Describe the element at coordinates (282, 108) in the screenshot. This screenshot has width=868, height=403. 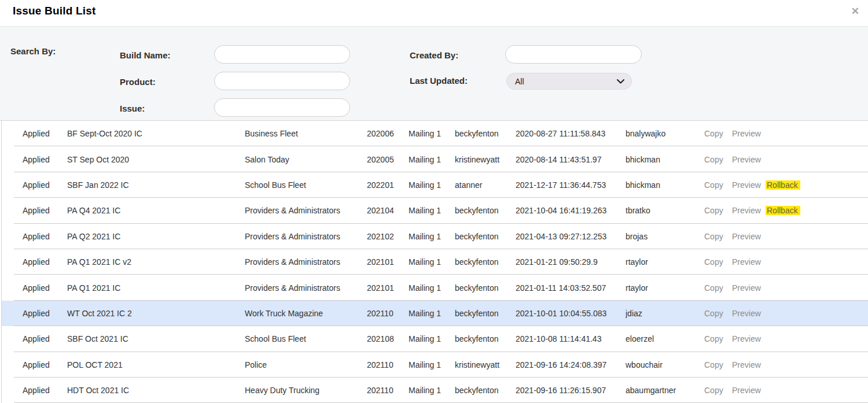
I see `issue-input` at that location.